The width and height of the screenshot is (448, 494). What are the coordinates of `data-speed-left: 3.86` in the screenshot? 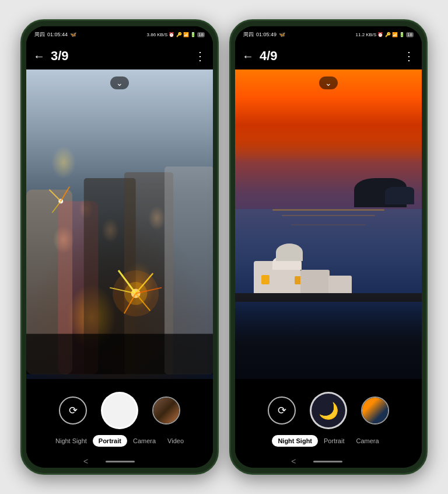 It's located at (152, 35).